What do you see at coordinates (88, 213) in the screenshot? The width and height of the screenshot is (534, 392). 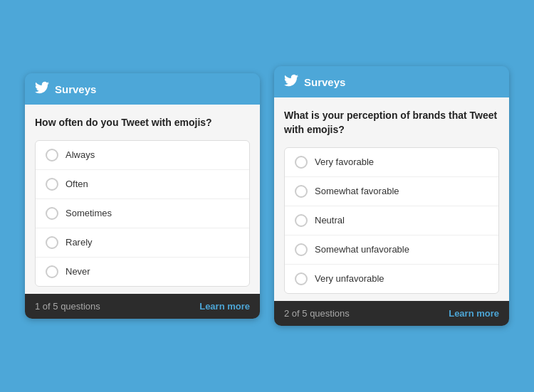 I see `option-label: Sometimes` at bounding box center [88, 213].